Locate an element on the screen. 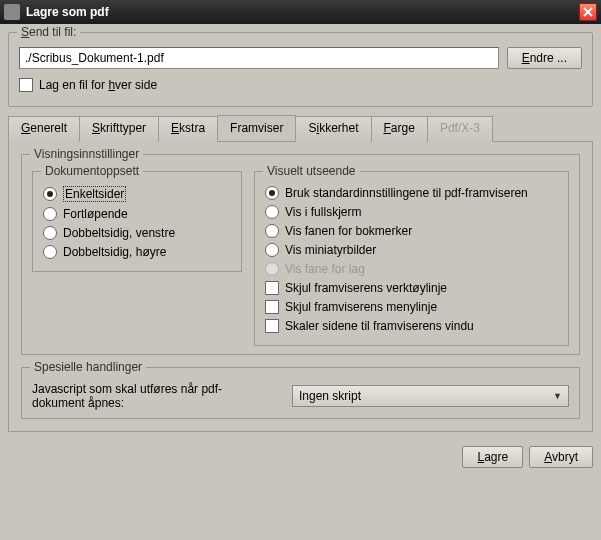  layout-double-right-label: Dobbeltsidig, høyre is located at coordinates (114, 252).